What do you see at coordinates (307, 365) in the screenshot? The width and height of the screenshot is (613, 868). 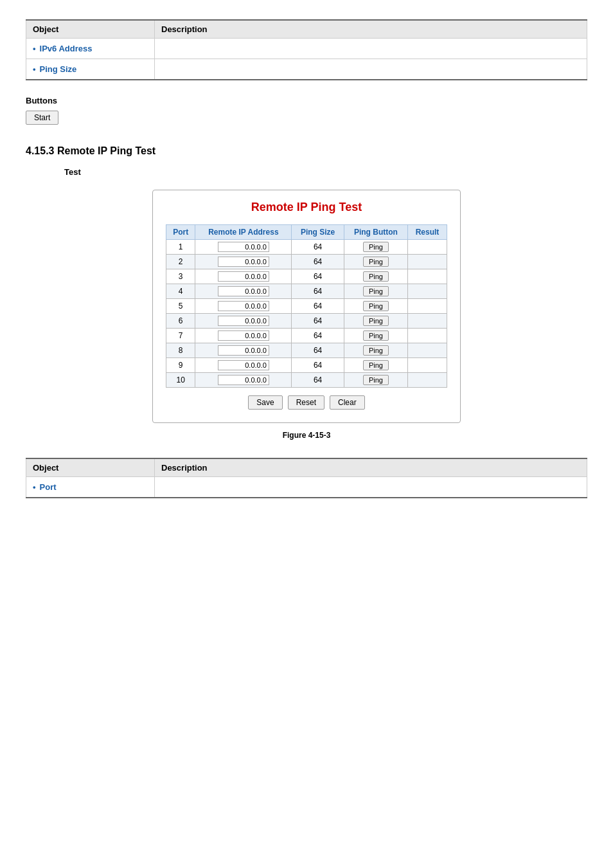 I see `ping-row: 964Ping` at bounding box center [307, 365].